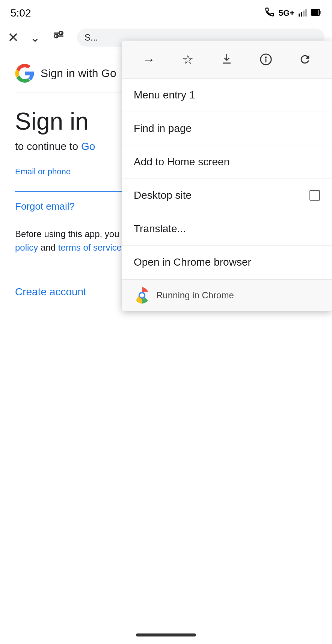 Image resolution: width=332 pixels, height=644 pixels. Describe the element at coordinates (35, 38) in the screenshot. I see `tab-dropdown-button: ⌄` at that location.